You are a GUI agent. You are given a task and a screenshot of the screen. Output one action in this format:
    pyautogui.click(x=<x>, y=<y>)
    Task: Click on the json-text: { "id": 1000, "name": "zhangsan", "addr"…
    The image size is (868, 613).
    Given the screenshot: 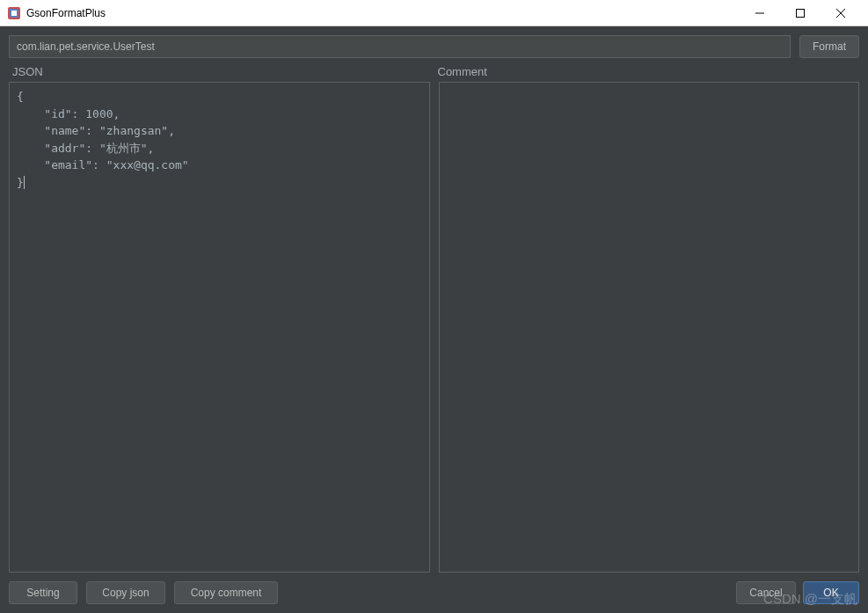 What is the action you would take?
    pyautogui.click(x=103, y=139)
    